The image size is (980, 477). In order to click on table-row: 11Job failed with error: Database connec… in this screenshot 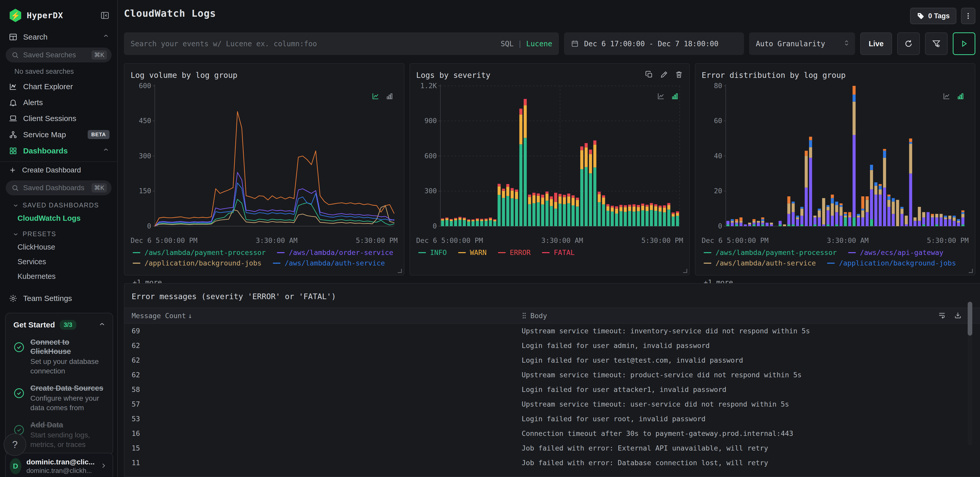, I will do `click(552, 463)`.